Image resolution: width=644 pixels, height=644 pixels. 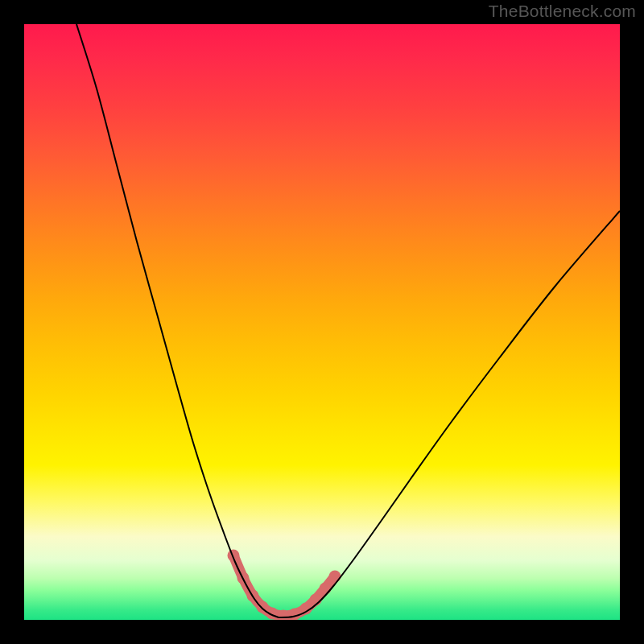 What do you see at coordinates (562, 11) in the screenshot?
I see `watermark-text: TheBottleneck.com` at bounding box center [562, 11].